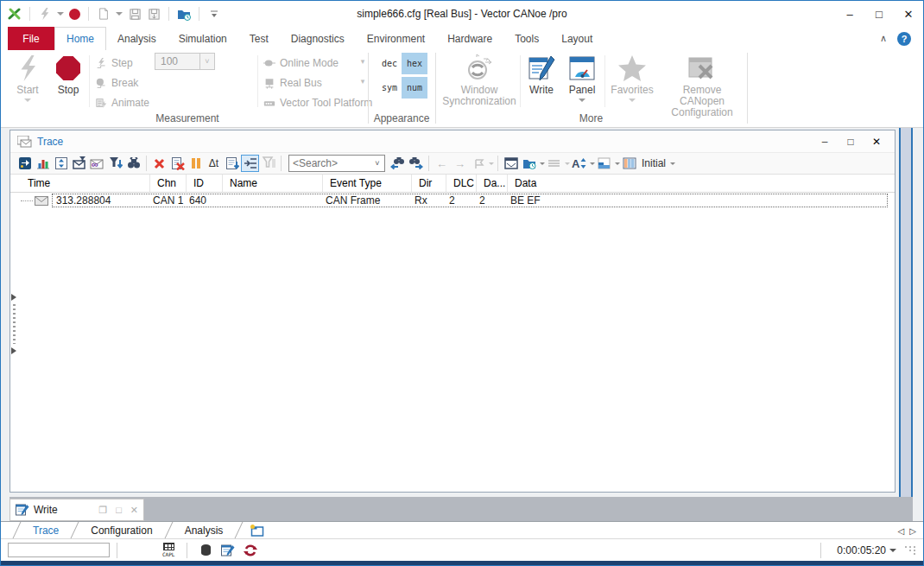 The width and height of the screenshot is (924, 566). Describe the element at coordinates (389, 88) in the screenshot. I see `sym-toggle: sym` at that location.